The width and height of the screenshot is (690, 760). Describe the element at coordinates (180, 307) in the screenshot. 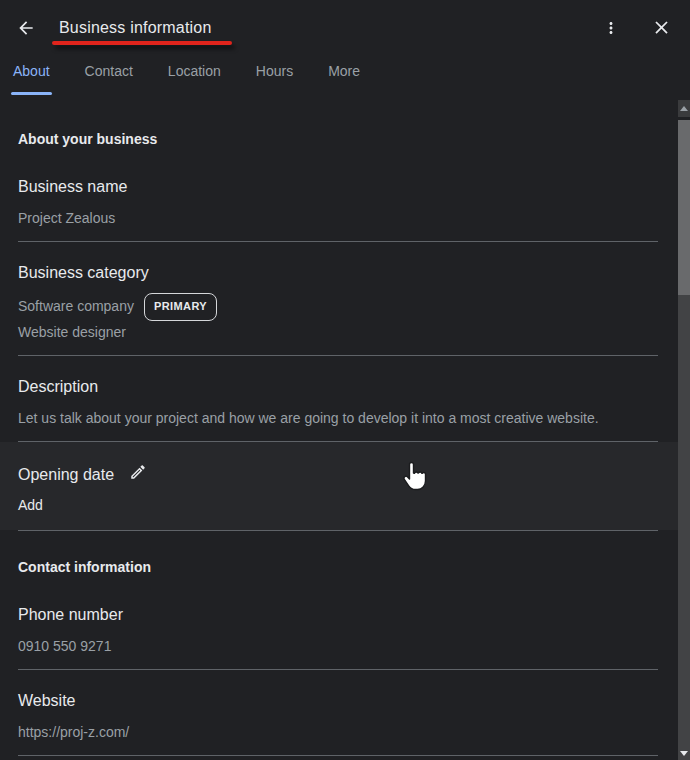

I see `primary-badge: PRIMARY` at that location.